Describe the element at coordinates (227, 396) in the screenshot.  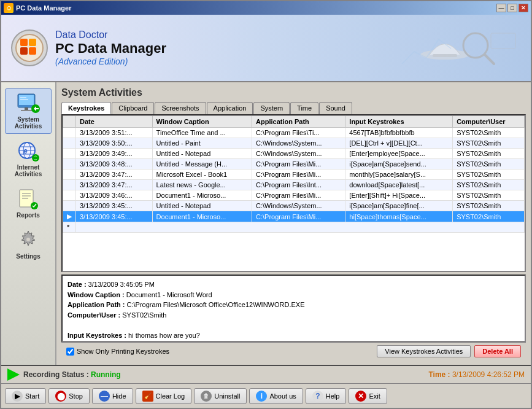
I see `uninstall-label: Uninstall` at that location.